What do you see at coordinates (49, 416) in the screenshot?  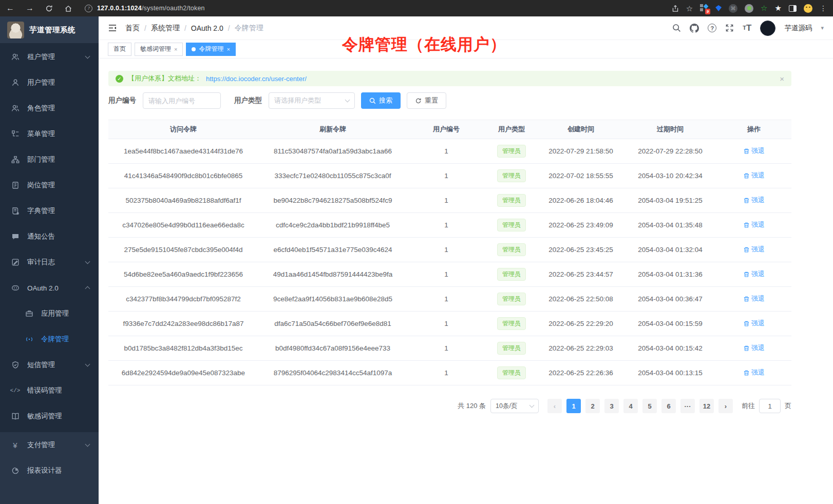 I see `sidebar-item-sensitive-word: 敏感词管理` at bounding box center [49, 416].